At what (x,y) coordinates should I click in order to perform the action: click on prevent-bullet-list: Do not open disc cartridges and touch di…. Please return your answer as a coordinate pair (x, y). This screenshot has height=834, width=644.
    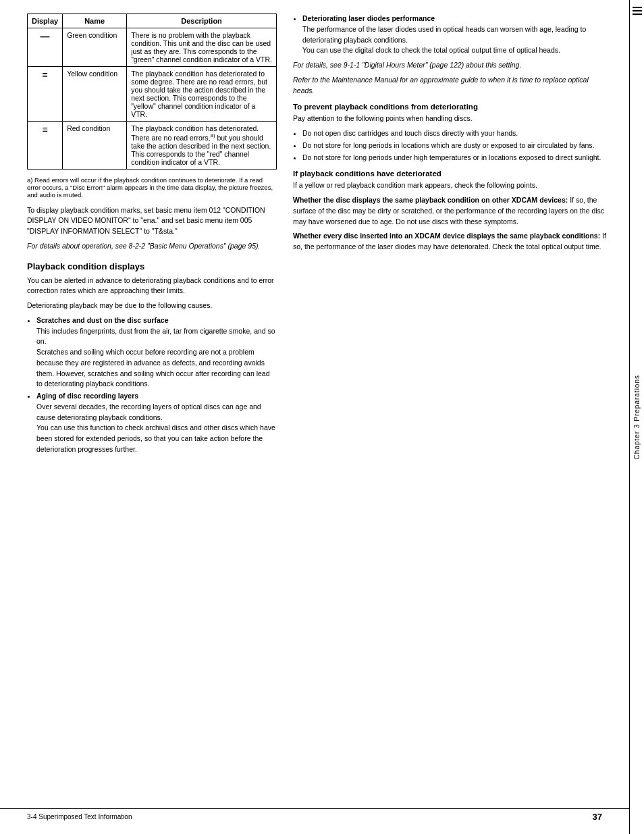
    Looking at the image, I should click on (456, 146).